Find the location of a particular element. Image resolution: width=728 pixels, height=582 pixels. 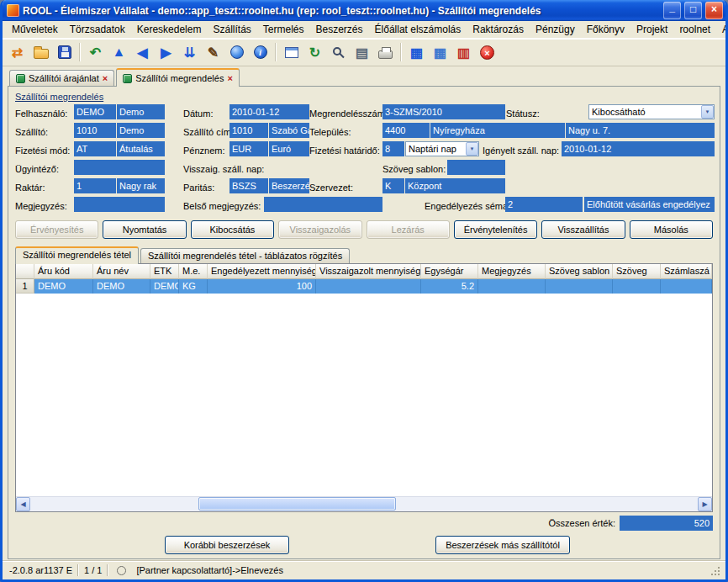

szoveg-sablon-field is located at coordinates (476, 167).